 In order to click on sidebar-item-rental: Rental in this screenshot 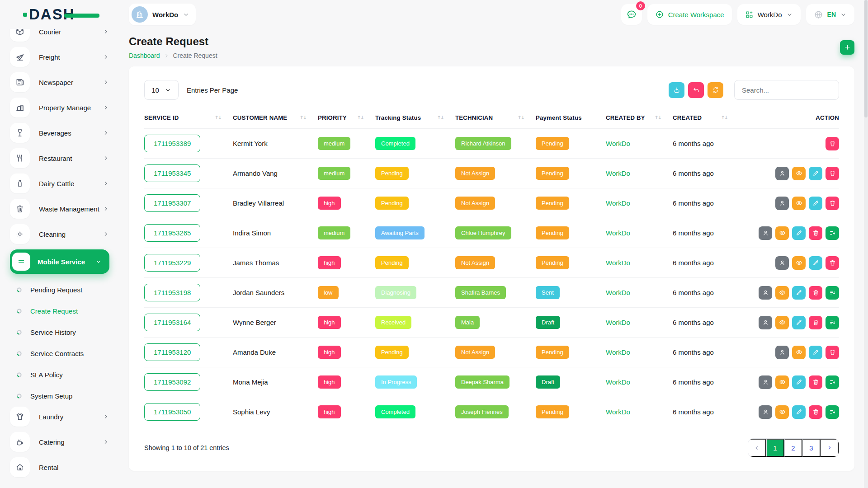, I will do `click(60, 467)`.